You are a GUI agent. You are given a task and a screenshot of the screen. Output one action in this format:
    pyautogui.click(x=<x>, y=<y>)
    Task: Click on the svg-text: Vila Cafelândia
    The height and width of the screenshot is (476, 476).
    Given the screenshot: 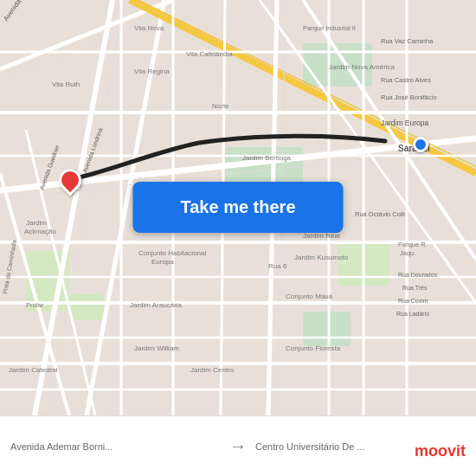 What is the action you would take?
    pyautogui.click(x=209, y=54)
    